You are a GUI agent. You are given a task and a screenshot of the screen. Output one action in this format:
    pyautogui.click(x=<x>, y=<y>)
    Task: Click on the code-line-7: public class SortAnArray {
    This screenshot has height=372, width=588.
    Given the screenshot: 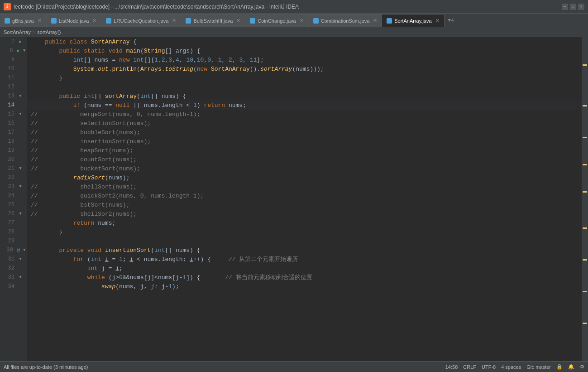 What is the action you would take?
    pyautogui.click(x=304, y=42)
    